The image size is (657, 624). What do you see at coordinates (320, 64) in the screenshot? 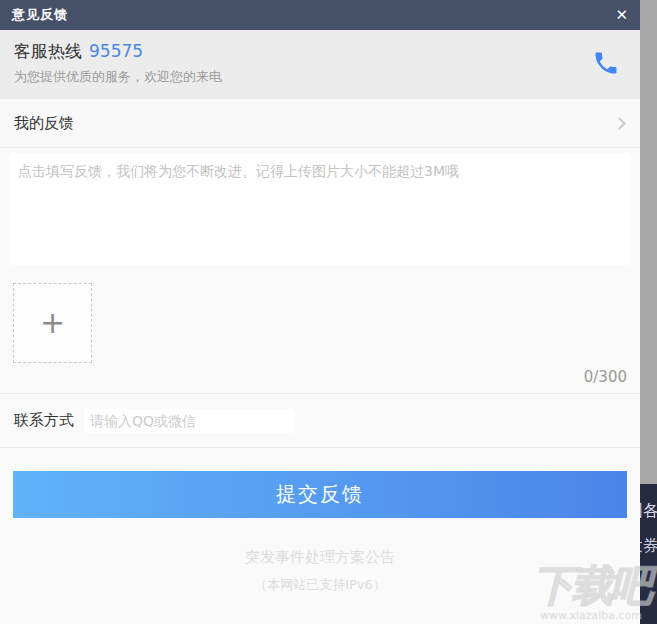
I see `hotline-section: 客服热线95575 为您提供优质的服务，欢迎您的来电` at bounding box center [320, 64].